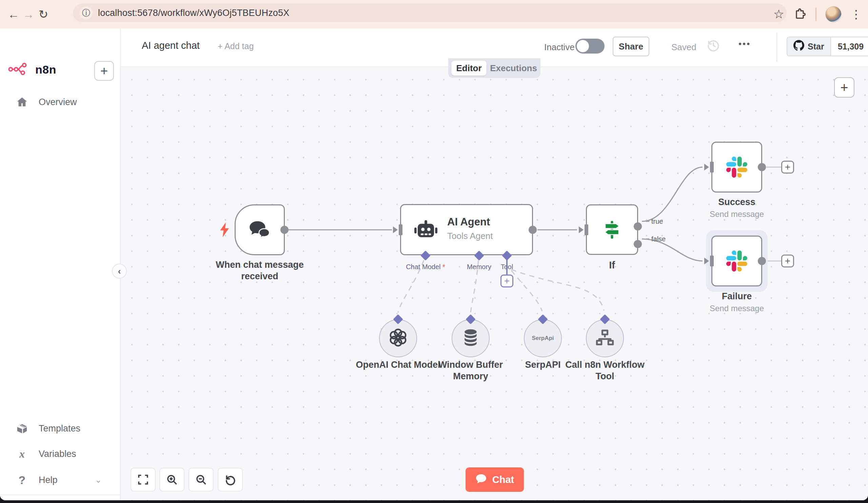  I want to click on browser-back-button: ←, so click(14, 14).